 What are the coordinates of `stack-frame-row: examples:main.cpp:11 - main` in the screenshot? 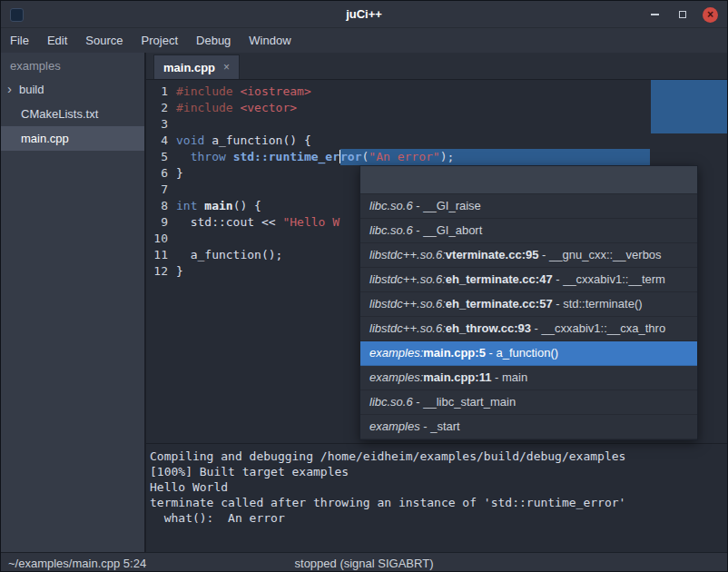 It's located at (528, 378).